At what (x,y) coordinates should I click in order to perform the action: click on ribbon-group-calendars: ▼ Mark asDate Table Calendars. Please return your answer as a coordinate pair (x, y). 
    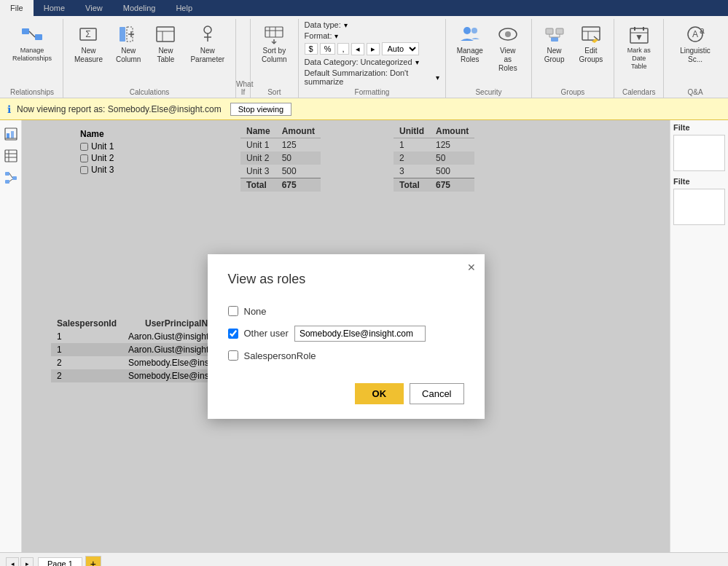
    Looking at the image, I should click on (639, 58).